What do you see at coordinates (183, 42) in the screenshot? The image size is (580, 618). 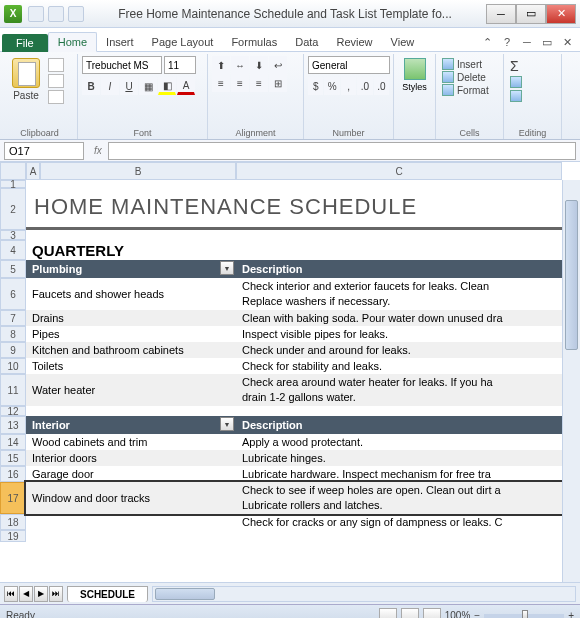 I see `page-layout-tab: Page Layout` at bounding box center [183, 42].